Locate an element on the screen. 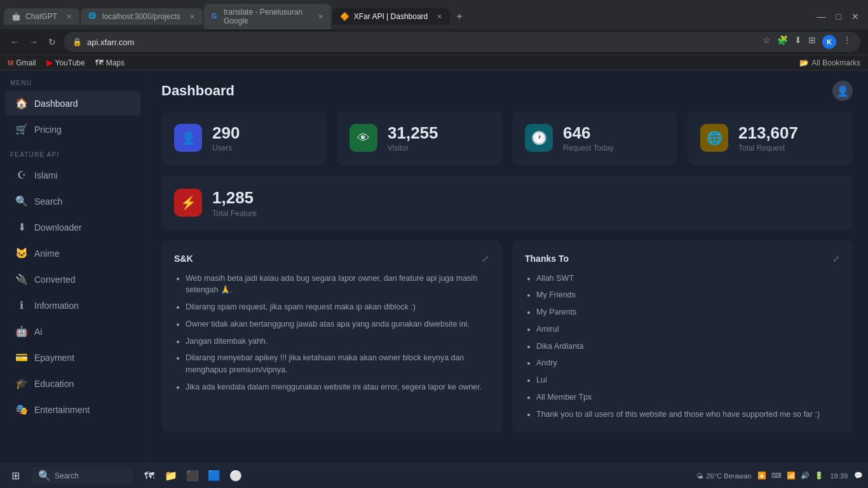 Image resolution: width=868 pixels, height=488 pixels. sidebar-item-converted: 🔌 Converted is located at coordinates (72, 280).